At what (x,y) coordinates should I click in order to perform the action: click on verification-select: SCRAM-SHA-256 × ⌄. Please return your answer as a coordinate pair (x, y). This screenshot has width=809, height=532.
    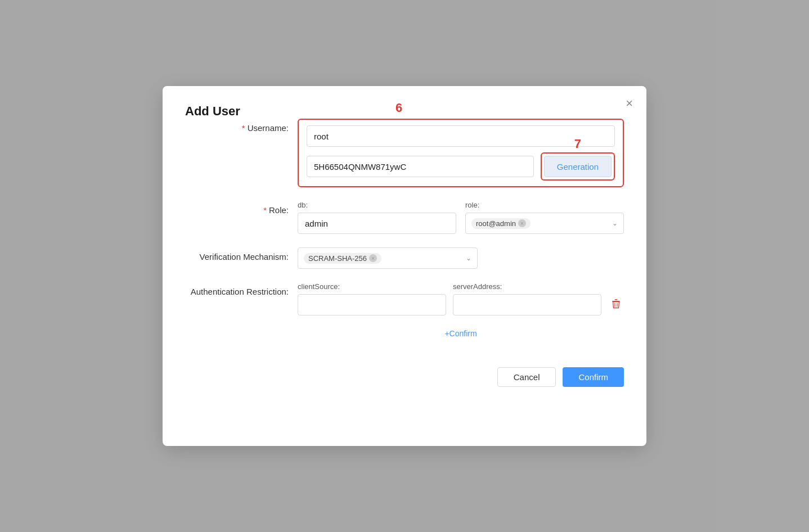
    Looking at the image, I should click on (388, 258).